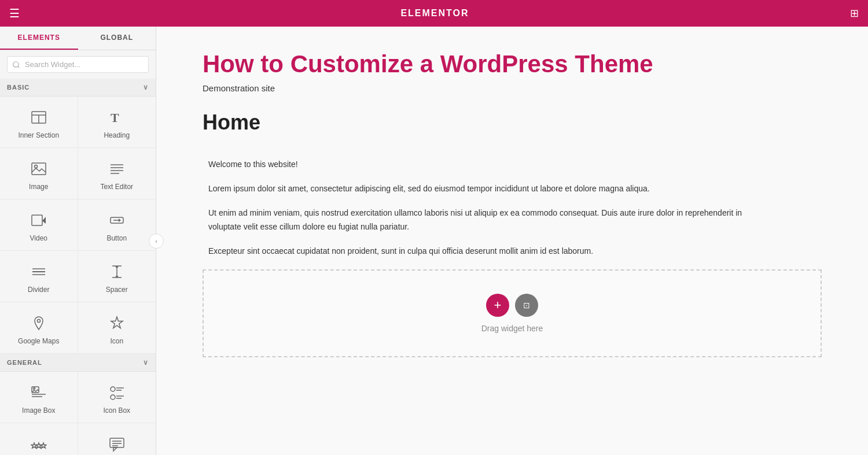  What do you see at coordinates (39, 117) in the screenshot?
I see `inner-section-icon` at bounding box center [39, 117].